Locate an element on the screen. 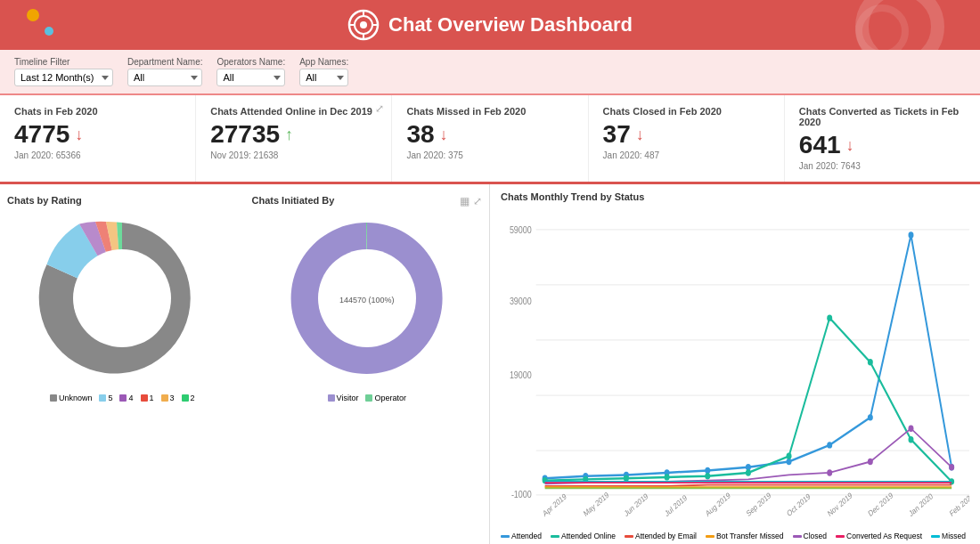 This screenshot has width=980, height=544. legend-dot-attended is located at coordinates (505, 536).